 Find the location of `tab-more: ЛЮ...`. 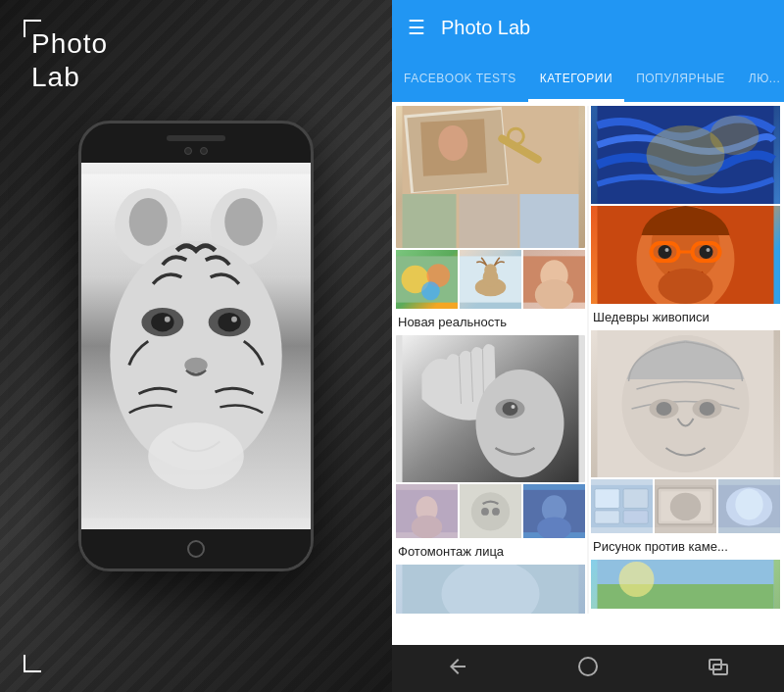

tab-more: ЛЮ... is located at coordinates (760, 78).